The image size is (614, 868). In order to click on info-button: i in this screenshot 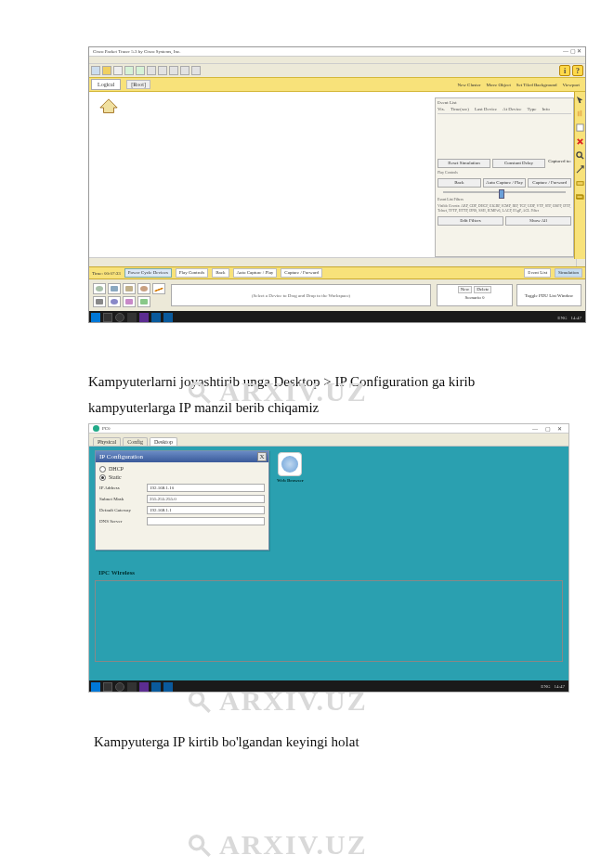, I will do `click(565, 71)`.